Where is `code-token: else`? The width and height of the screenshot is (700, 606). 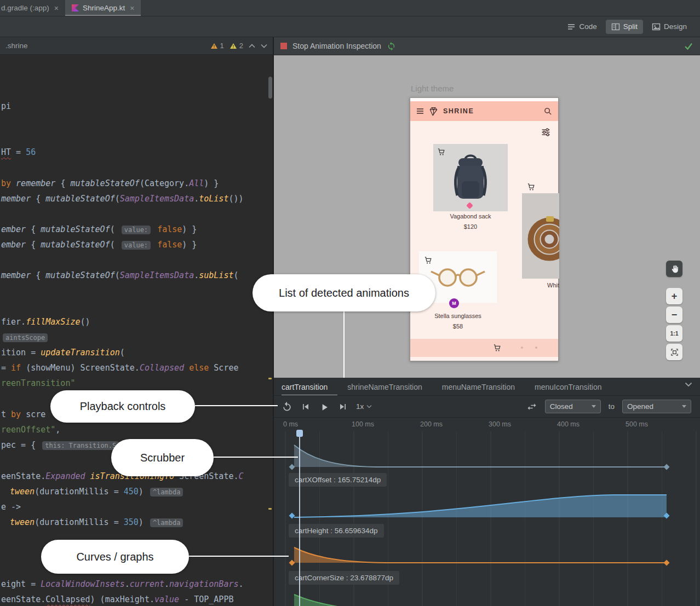 code-token: else is located at coordinates (199, 368).